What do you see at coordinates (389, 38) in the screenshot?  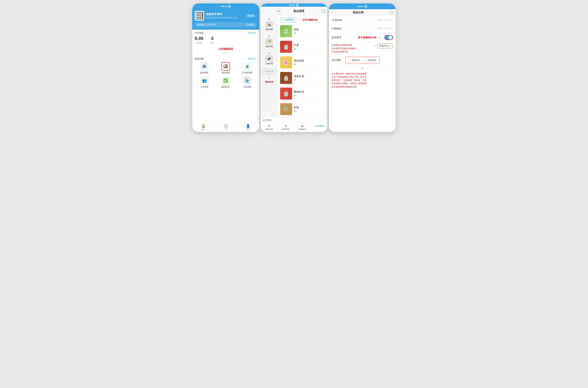 I see `show-toggle` at bounding box center [389, 38].